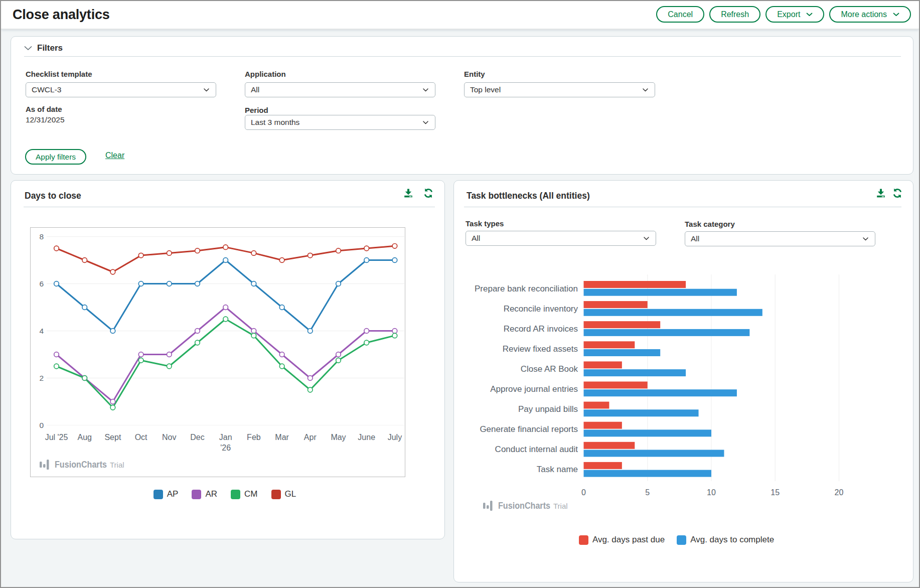 The width and height of the screenshot is (920, 588). Describe the element at coordinates (725, 540) in the screenshot. I see `legend-item-avg-days-to-complete: Avg. days to complete` at that location.